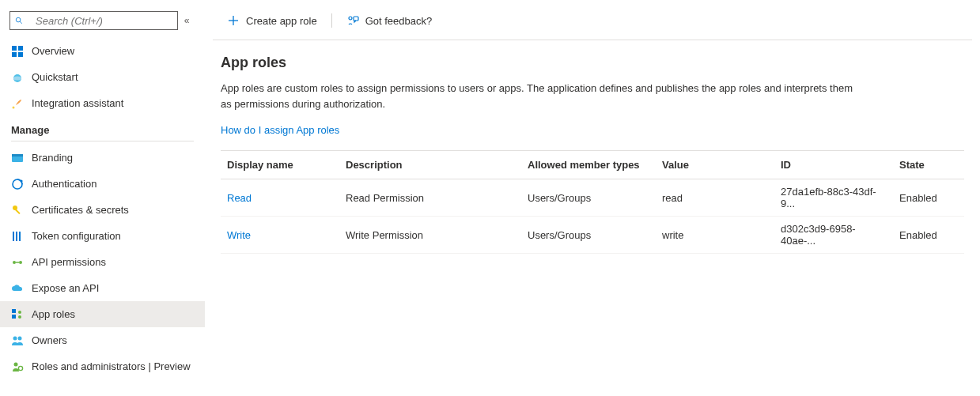 The width and height of the screenshot is (980, 396). I want to click on nav-label: Certificates & secrets, so click(81, 210).